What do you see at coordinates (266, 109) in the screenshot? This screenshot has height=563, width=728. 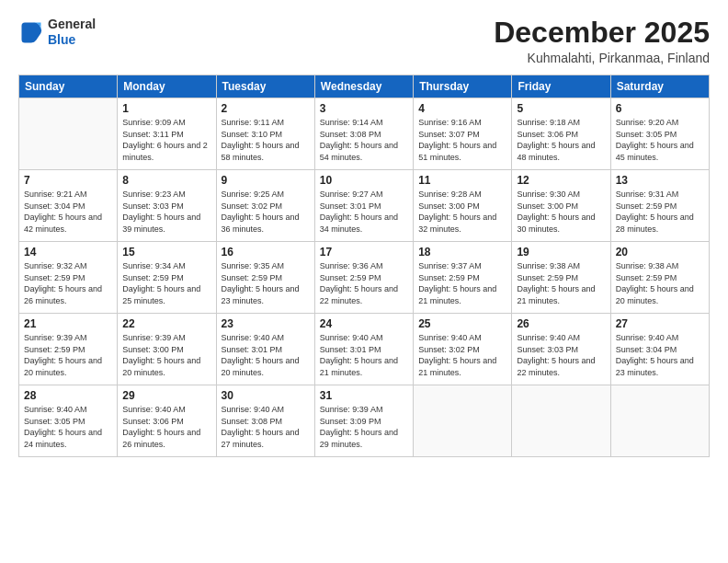 I see `day-number: 2` at bounding box center [266, 109].